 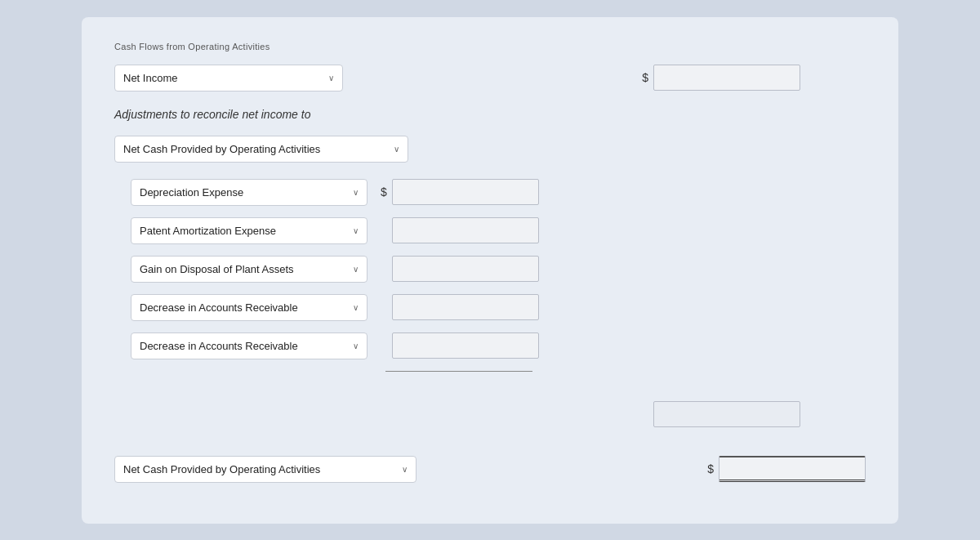 I want to click on patent-input, so click(x=466, y=230).